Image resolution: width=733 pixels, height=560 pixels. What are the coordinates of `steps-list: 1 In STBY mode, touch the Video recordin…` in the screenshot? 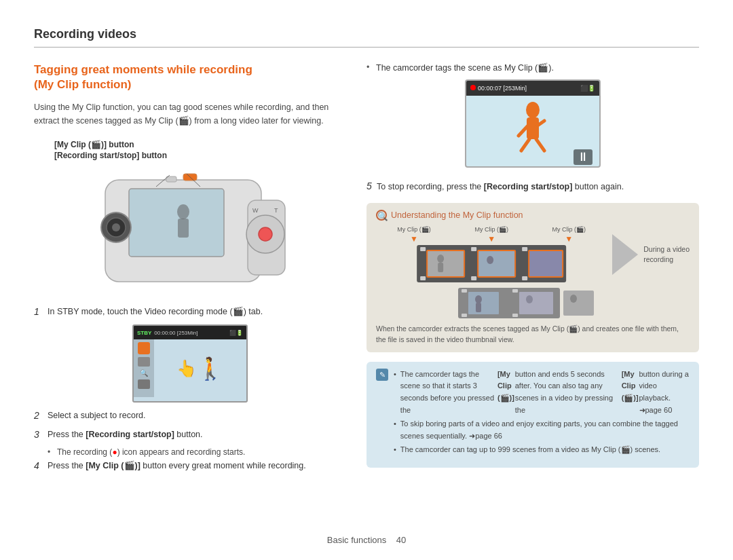 It's located at (190, 312).